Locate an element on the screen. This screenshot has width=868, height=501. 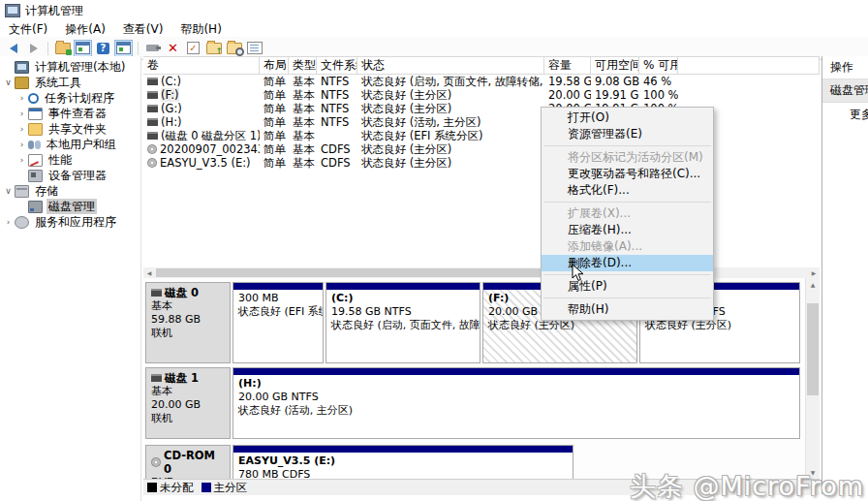
partition-color-bar is located at coordinates (516, 372).